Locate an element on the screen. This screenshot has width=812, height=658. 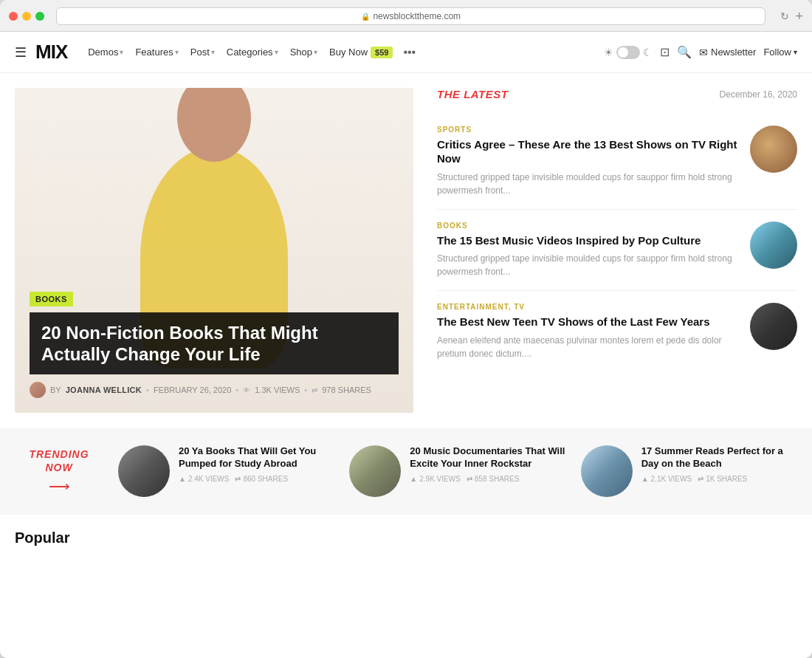
views-meta: ▲ 2.9K VIEWS is located at coordinates (435, 479).